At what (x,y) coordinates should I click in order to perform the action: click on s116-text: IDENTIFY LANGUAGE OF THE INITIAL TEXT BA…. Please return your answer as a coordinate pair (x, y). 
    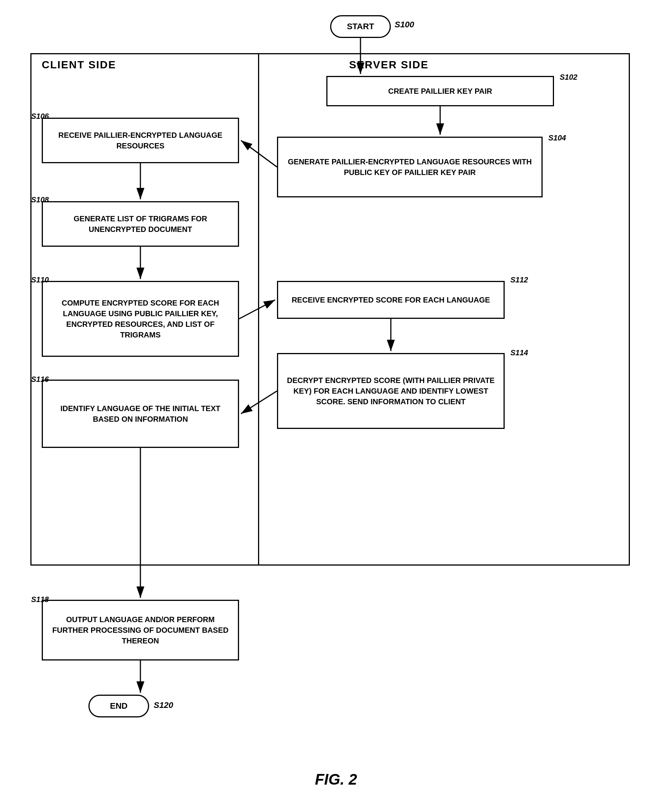
    Looking at the image, I should click on (140, 413).